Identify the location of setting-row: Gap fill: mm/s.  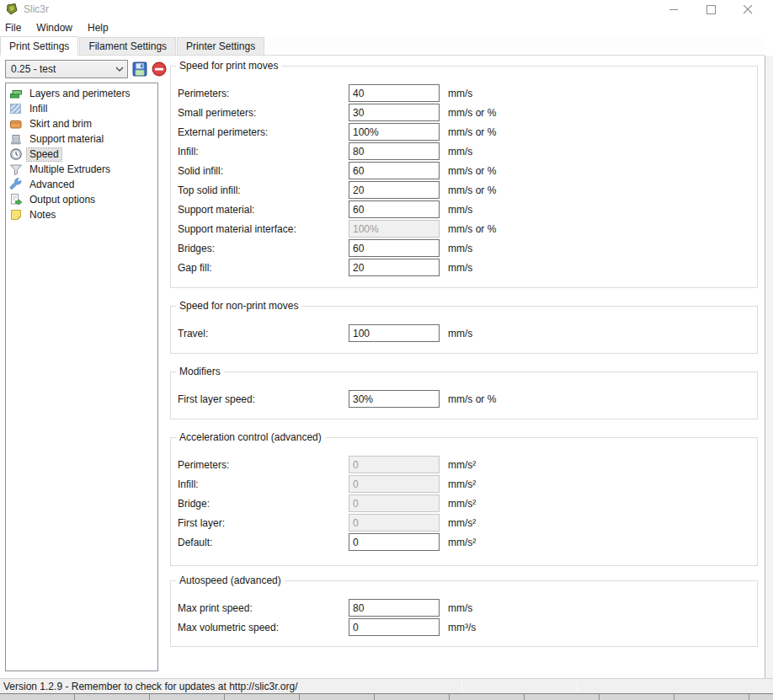
(463, 268).